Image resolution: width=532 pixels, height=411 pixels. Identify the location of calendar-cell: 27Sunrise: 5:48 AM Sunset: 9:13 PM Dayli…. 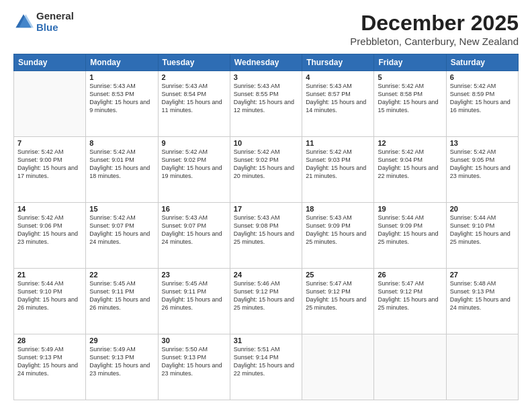
(482, 302).